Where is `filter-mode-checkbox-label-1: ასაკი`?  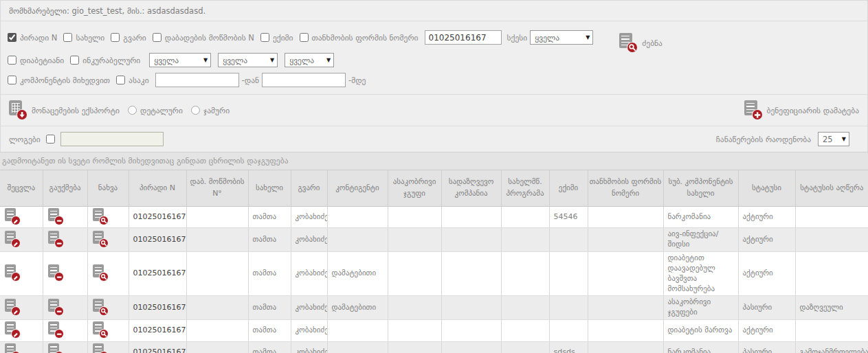 filter-mode-checkbox-label-1: ასაკი is located at coordinates (139, 80).